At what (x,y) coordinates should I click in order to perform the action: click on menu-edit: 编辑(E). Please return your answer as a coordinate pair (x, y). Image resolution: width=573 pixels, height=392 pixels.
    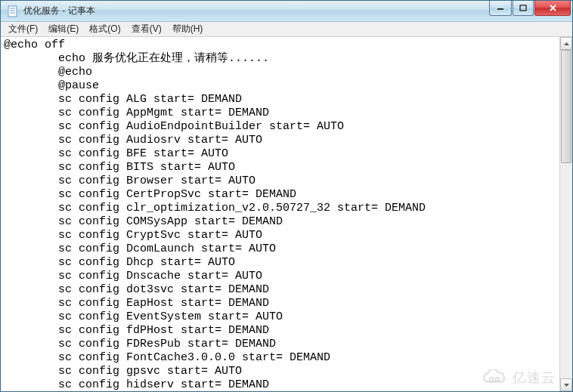
    Looking at the image, I should click on (64, 29).